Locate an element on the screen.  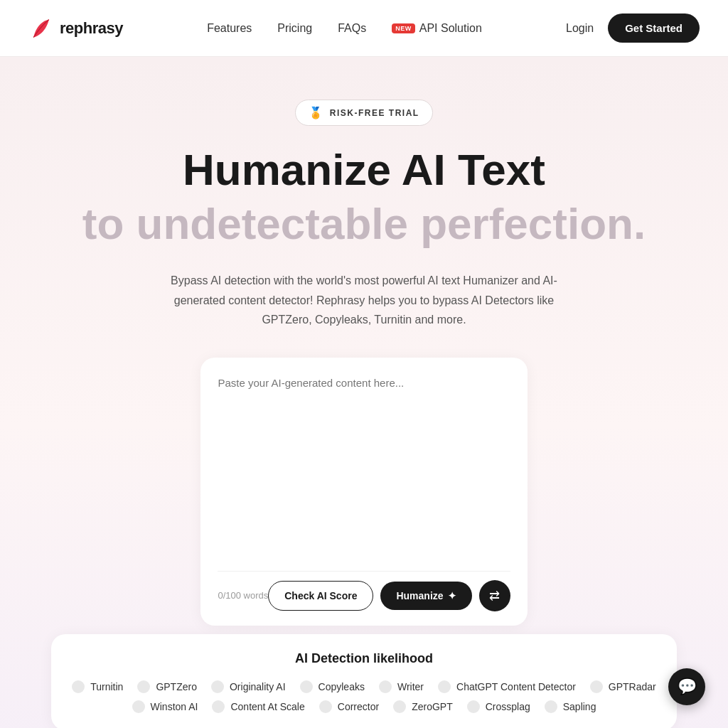
textarea-footer: 0/100 words Check AI Score Humanize ✦ ⇄ is located at coordinates (364, 592).